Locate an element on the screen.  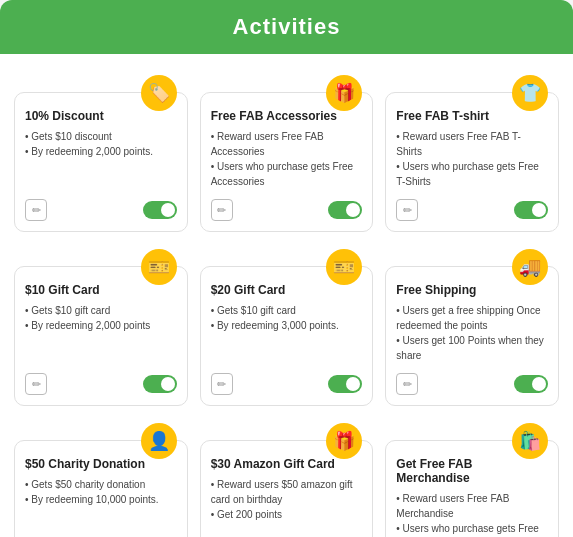
edit-button-free-shipping: ✏ is located at coordinates (407, 384).